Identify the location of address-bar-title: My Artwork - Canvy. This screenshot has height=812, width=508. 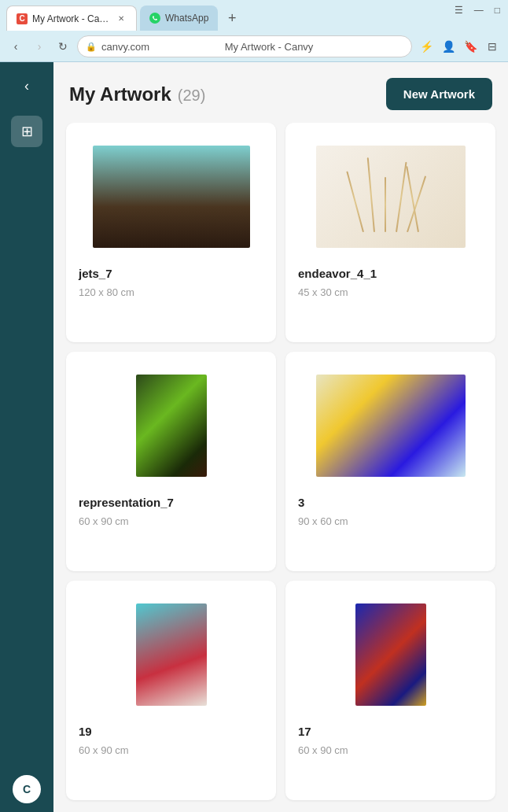
(269, 47).